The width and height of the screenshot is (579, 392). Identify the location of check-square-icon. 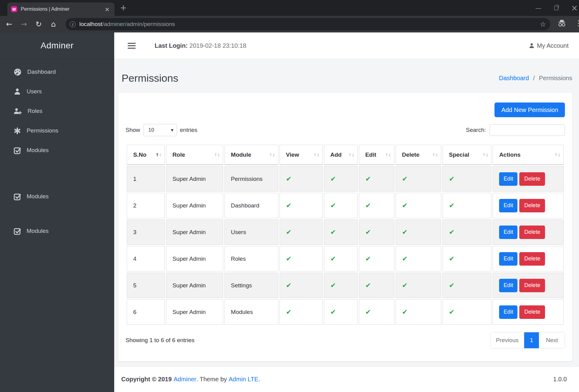
(17, 151).